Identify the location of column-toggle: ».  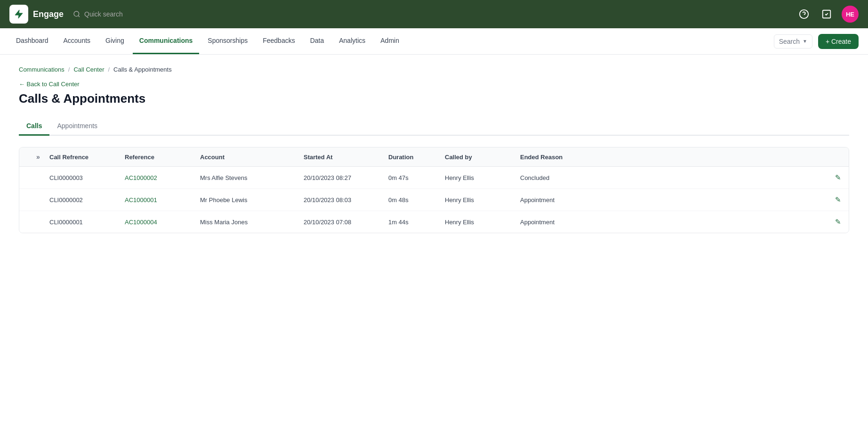
(38, 157).